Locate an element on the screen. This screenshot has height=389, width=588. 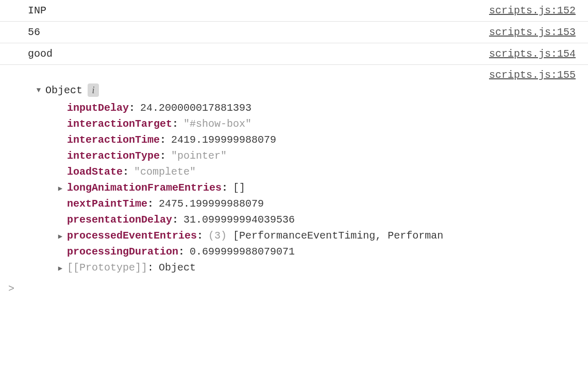
prop-value: Object is located at coordinates (177, 268).